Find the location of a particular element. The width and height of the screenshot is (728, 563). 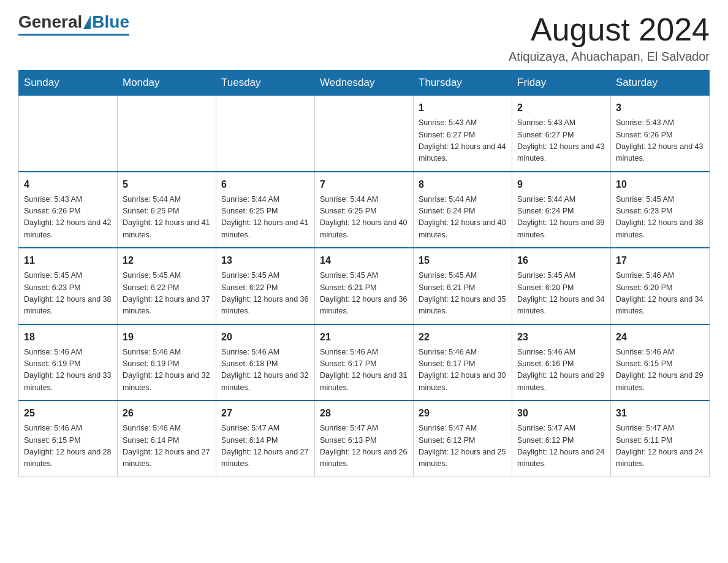

title-area: August 2024 Atiquizaya, Ahuachapan, El S… is located at coordinates (609, 38).